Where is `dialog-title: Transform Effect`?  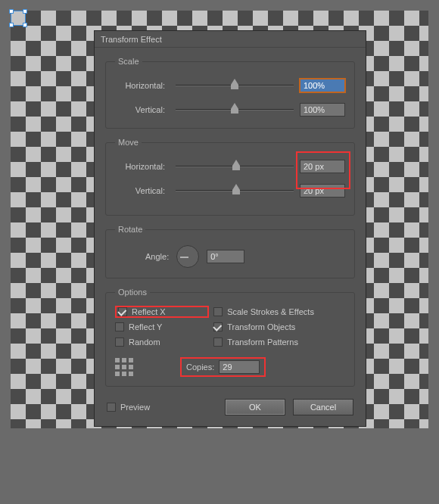 dialog-title: Transform Effect is located at coordinates (132, 39).